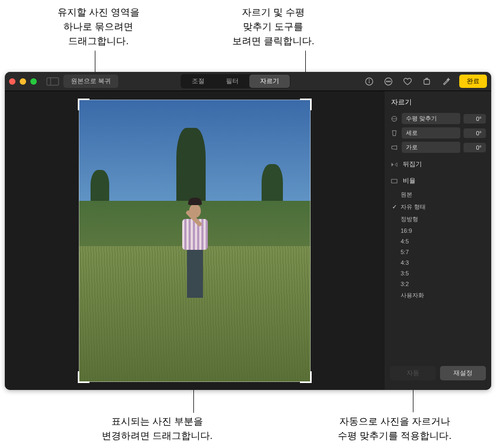  Describe the element at coordinates (409, 181) in the screenshot. I see `aspect-label: 비율` at that location.